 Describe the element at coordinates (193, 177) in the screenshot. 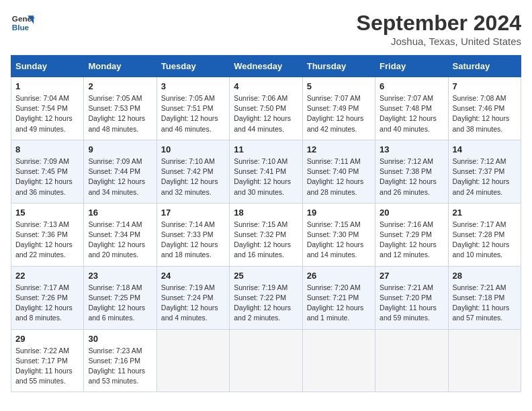

I see `day-info: Sunrise: 7:10 AM Sunset: 7:42 PM Dayligh…` at that location.